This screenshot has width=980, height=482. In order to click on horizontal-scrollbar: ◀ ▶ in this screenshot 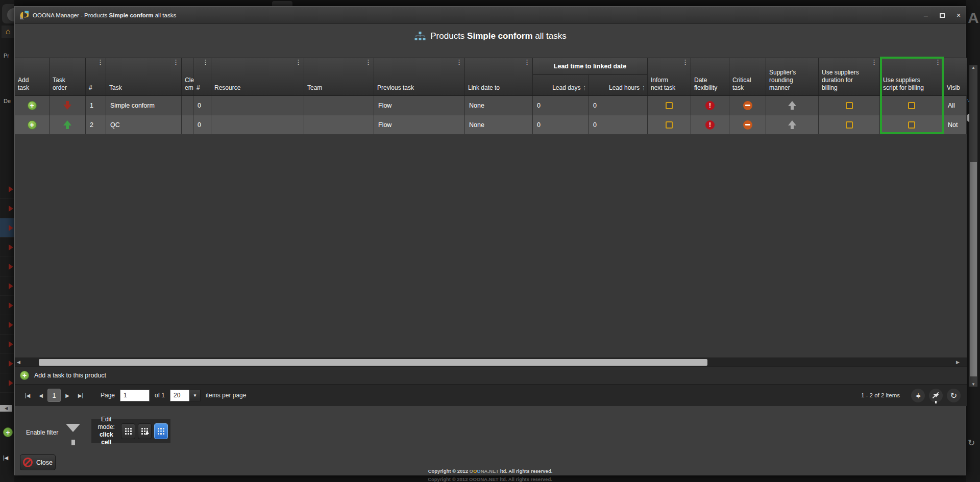, I will do `click(491, 362)`.